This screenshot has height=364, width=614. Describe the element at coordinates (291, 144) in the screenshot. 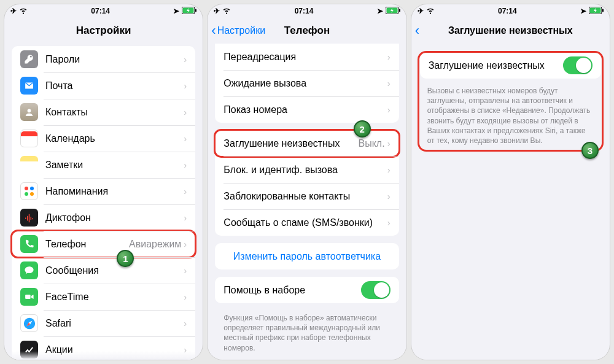

I see `row-label: Заглушение неизвестных` at that location.